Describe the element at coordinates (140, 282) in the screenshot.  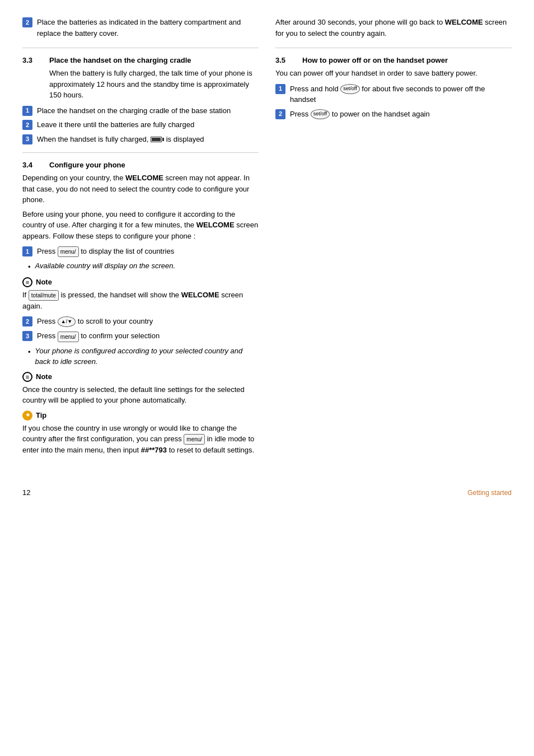
I see `note-1-header: ≡ Note` at that location.